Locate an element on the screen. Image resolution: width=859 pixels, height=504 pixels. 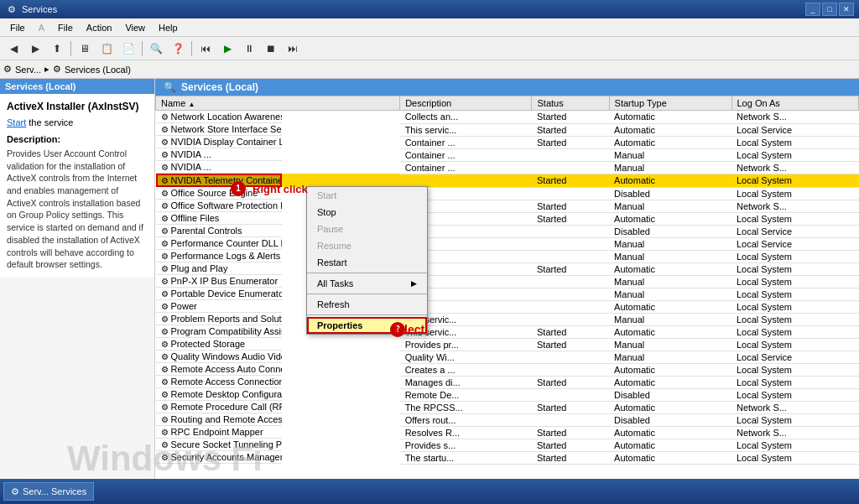
taskbar-button: ⚙ Serv... Services is located at coordinates (49, 491).